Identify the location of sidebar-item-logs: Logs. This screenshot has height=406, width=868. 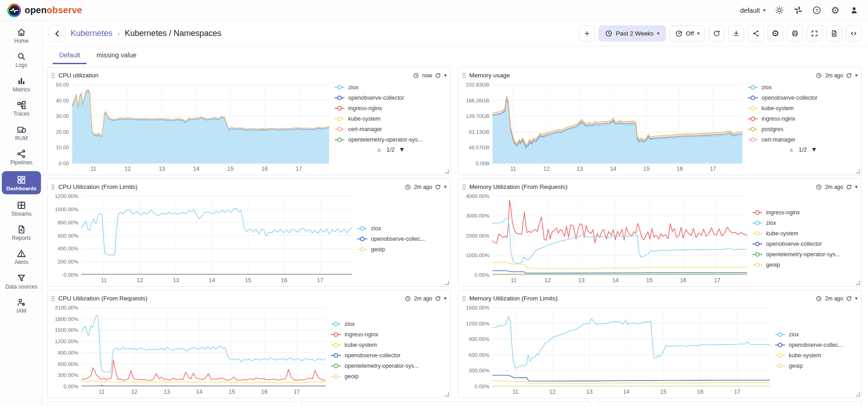
(21, 59).